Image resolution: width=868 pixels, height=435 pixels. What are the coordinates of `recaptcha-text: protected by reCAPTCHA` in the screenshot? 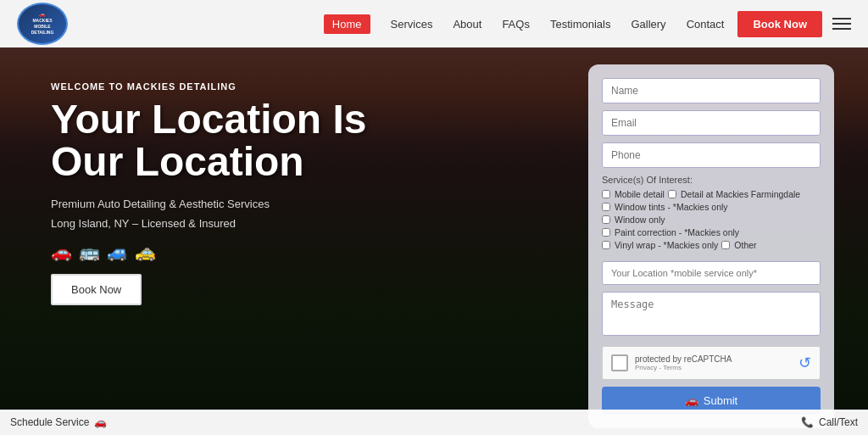 It's located at (683, 360).